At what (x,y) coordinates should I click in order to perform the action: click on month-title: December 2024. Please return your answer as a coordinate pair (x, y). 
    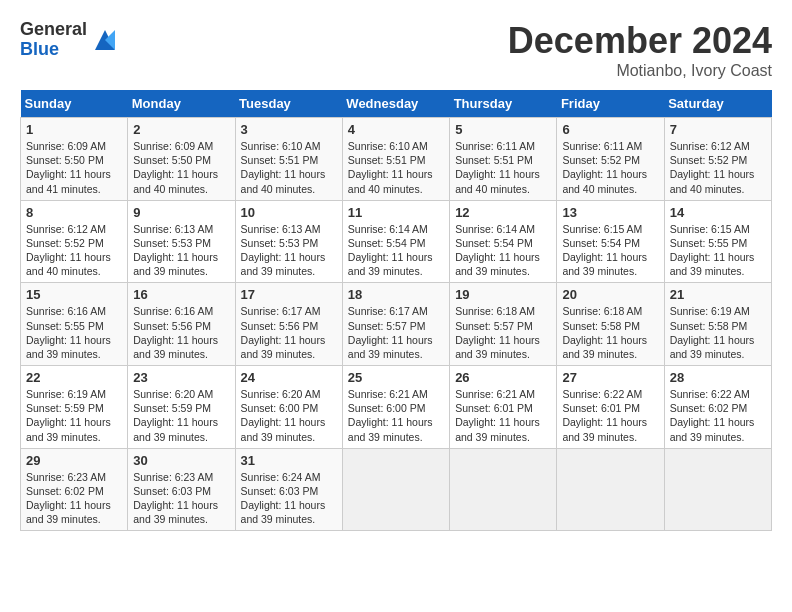
    Looking at the image, I should click on (640, 41).